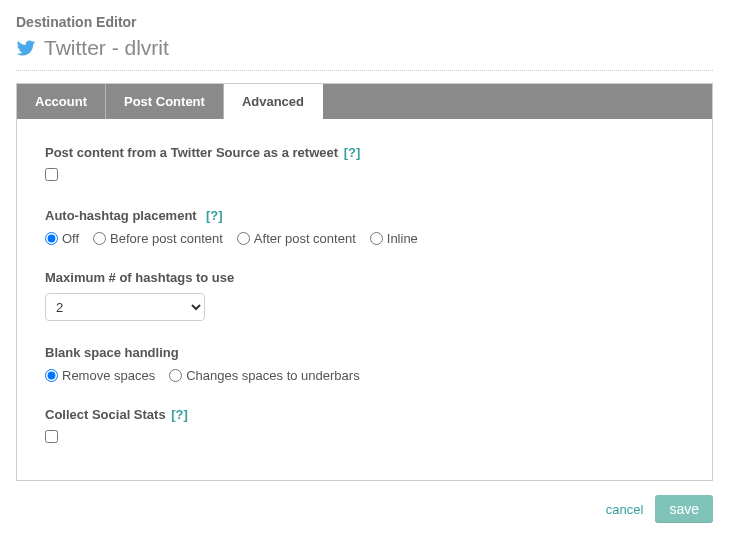 The height and width of the screenshot is (558, 729). I want to click on hashtag-option-inline-label: Inline, so click(402, 238).